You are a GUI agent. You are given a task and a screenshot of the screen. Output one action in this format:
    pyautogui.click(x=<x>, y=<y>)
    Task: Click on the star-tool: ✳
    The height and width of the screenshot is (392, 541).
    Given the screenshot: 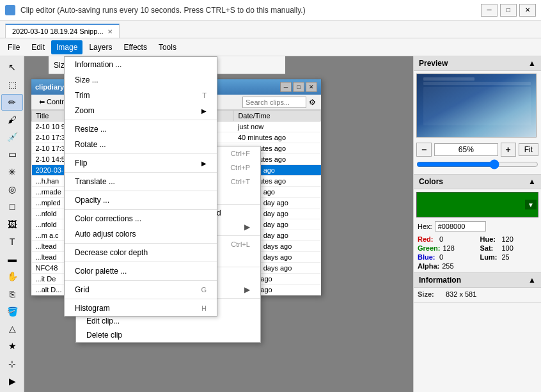 What is the action you would take?
    pyautogui.click(x=12, y=172)
    